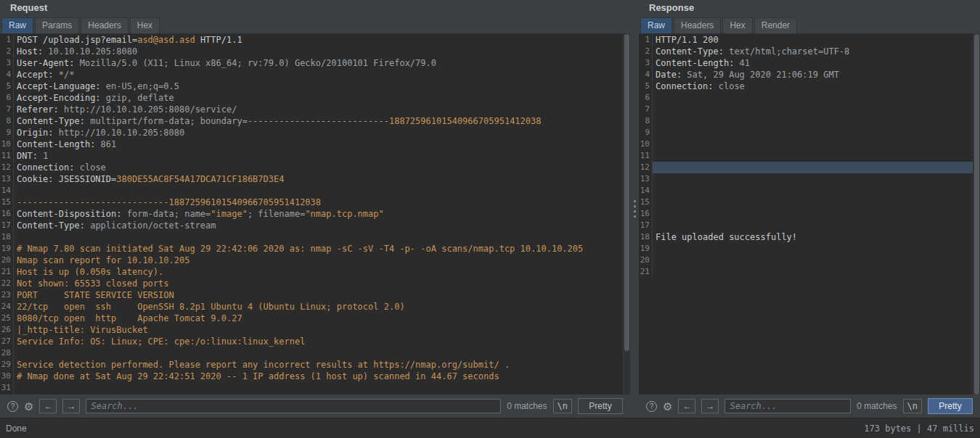 This screenshot has width=980, height=438. What do you see at coordinates (57, 25) in the screenshot?
I see `request-tab-params: Params` at bounding box center [57, 25].